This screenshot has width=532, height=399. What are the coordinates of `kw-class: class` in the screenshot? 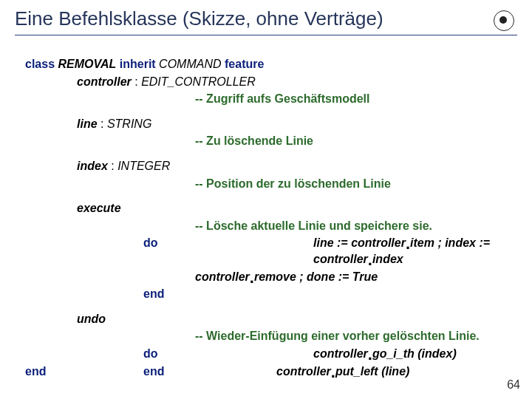 It's located at (40, 64).